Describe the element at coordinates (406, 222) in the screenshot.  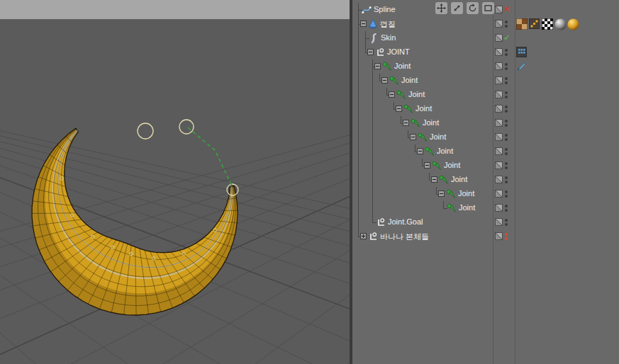
I see `om-label: Joint.Goal` at that location.